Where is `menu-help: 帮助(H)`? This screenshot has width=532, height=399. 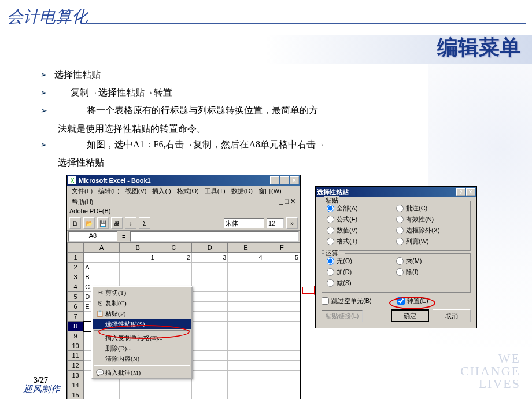 menu-help: 帮助(H) is located at coordinates (82, 202).